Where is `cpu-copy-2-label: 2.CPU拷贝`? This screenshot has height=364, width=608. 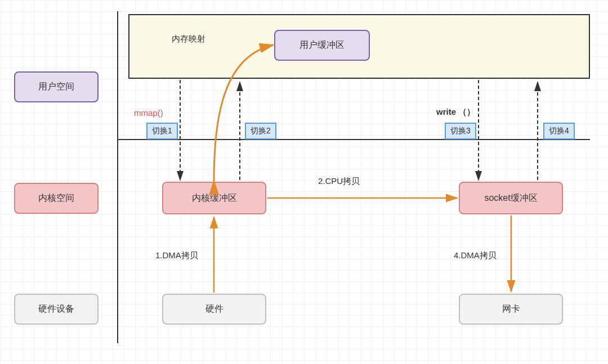 cpu-copy-2-label: 2.CPU拷贝 is located at coordinates (339, 181).